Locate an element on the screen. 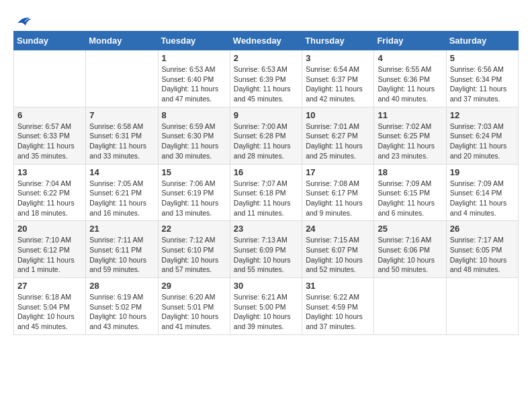 The height and width of the screenshot is (411, 532). day-detail: Sunrise: 7:17 AM Sunset: 6:05 PM Dayligh… is located at coordinates (482, 255).